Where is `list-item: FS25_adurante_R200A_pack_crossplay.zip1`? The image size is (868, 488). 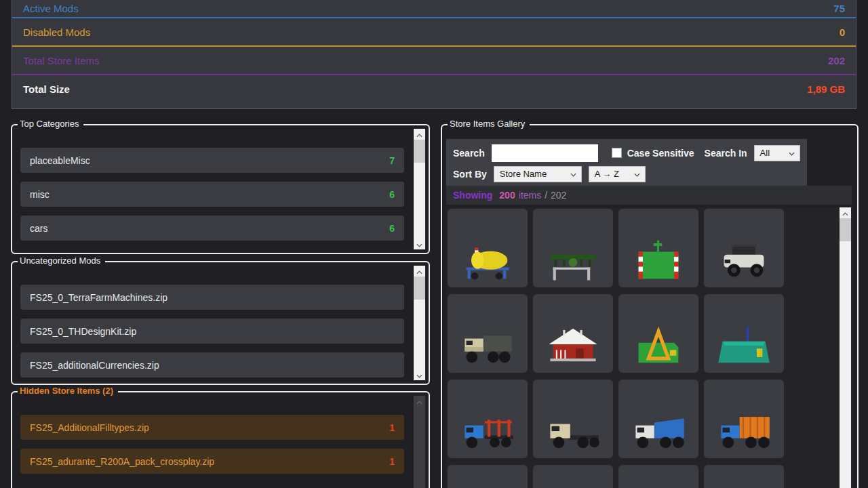
list-item: FS25_adurante_R200A_pack_crossplay.zip1 is located at coordinates (212, 461).